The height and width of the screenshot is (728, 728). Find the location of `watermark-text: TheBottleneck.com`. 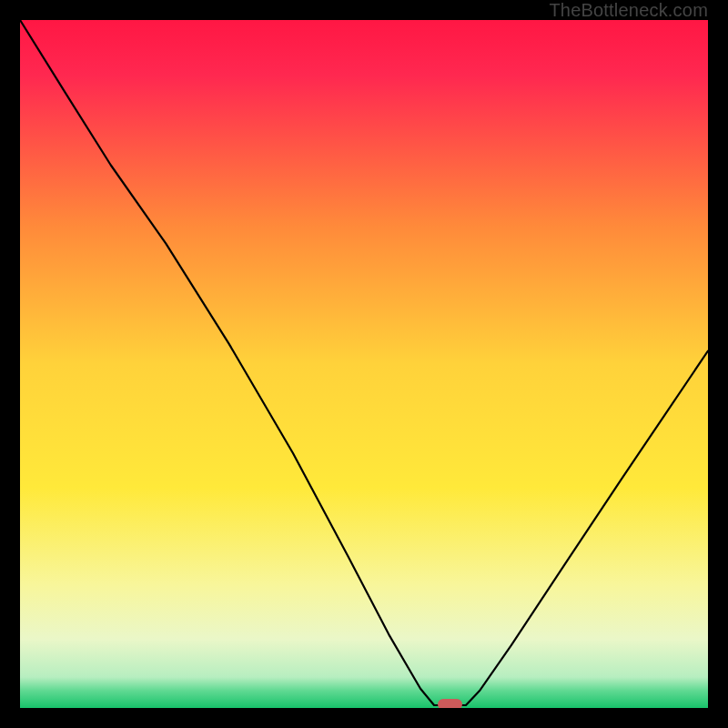

watermark-text: TheBottleneck.com is located at coordinates (628, 11).